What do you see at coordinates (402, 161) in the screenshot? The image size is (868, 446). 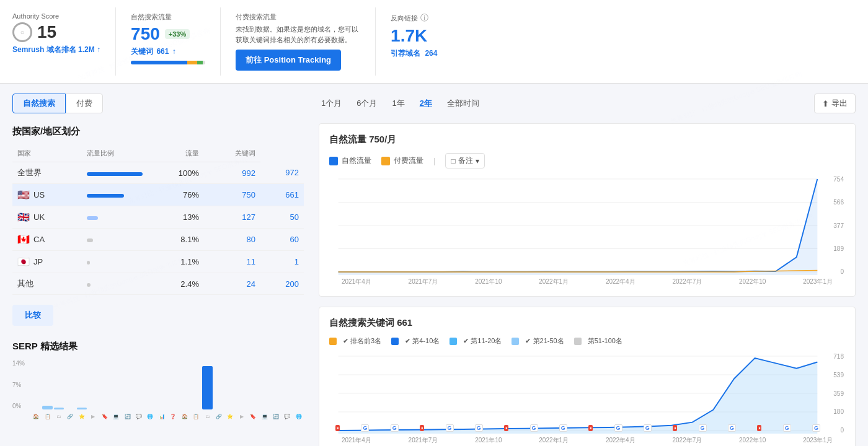 I see `legend-paid: 付费流量` at bounding box center [402, 161].